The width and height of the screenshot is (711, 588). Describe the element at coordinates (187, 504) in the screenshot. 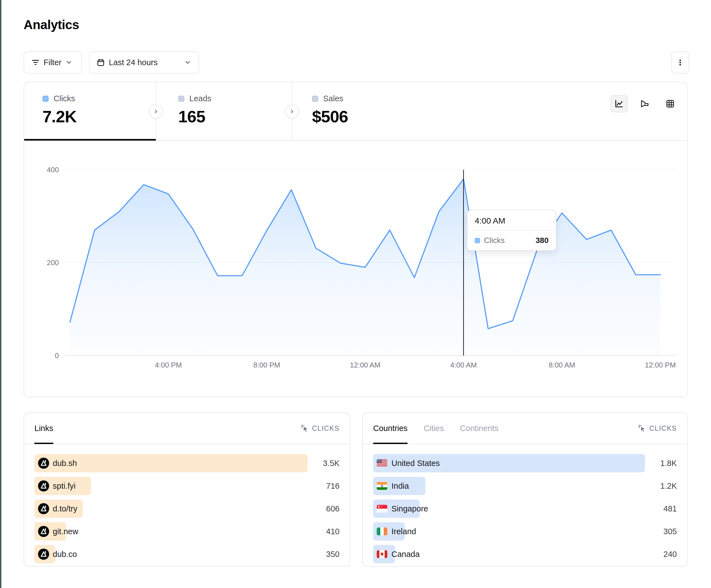

I see `links-rows: dub.sh3.5Kspti.fyi716d.to/try606git.new4…` at that location.